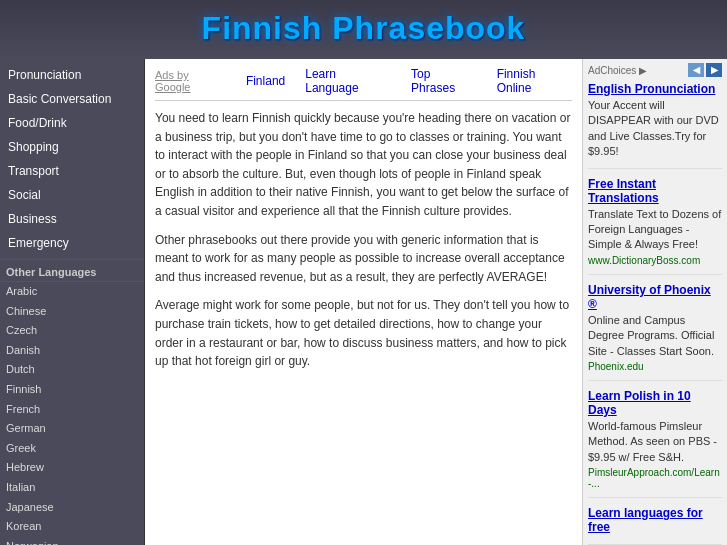 The height and width of the screenshot is (545, 727). What do you see at coordinates (655, 403) in the screenshot?
I see `ad-title-3: Learn Polish in 10 Days` at bounding box center [655, 403].